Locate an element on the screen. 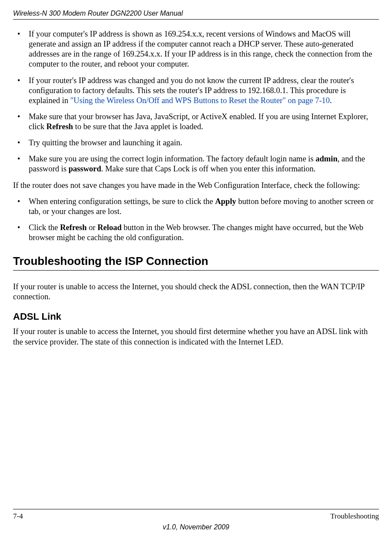 Image resolution: width=392 pixels, height=542 pixels. list-item: If your computer's IP address is shown a… is located at coordinates (196, 50).